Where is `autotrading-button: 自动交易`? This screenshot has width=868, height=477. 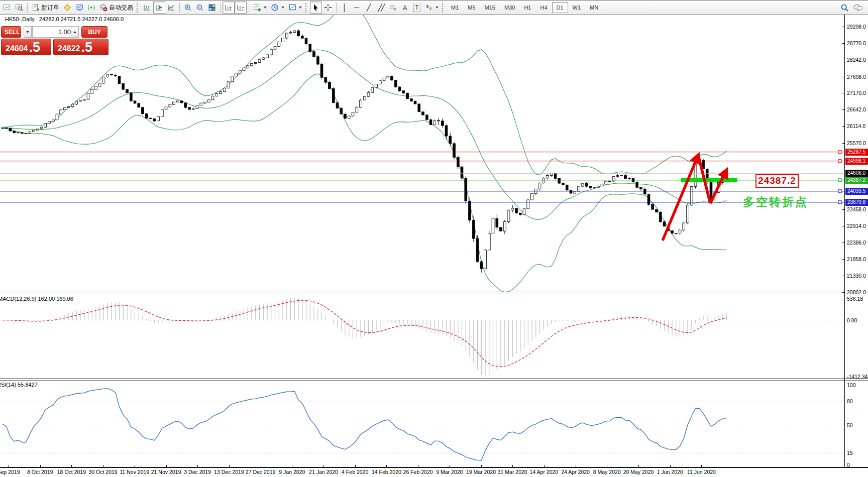 autotrading-button: 自动交易 is located at coordinates (117, 8).